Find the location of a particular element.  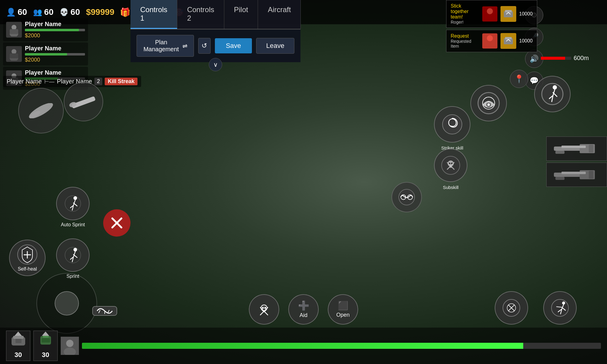

tab-pilot: Pilot is located at coordinates (241, 15).